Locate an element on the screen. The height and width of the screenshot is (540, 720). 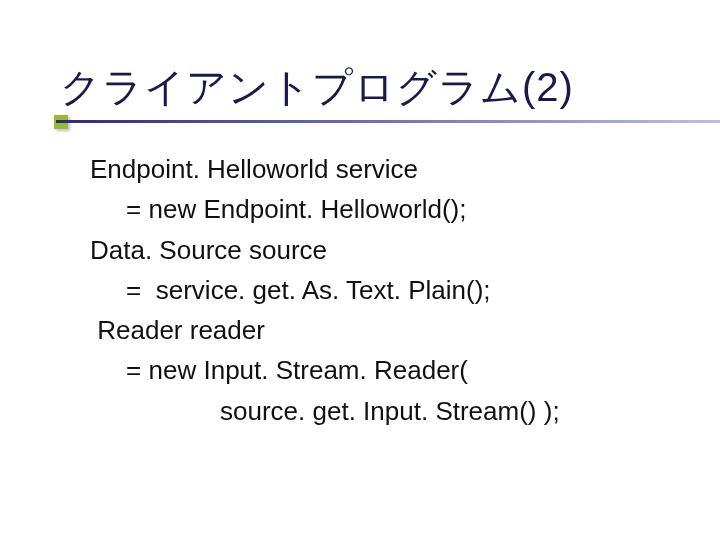
title-accent-square is located at coordinates (61, 122).